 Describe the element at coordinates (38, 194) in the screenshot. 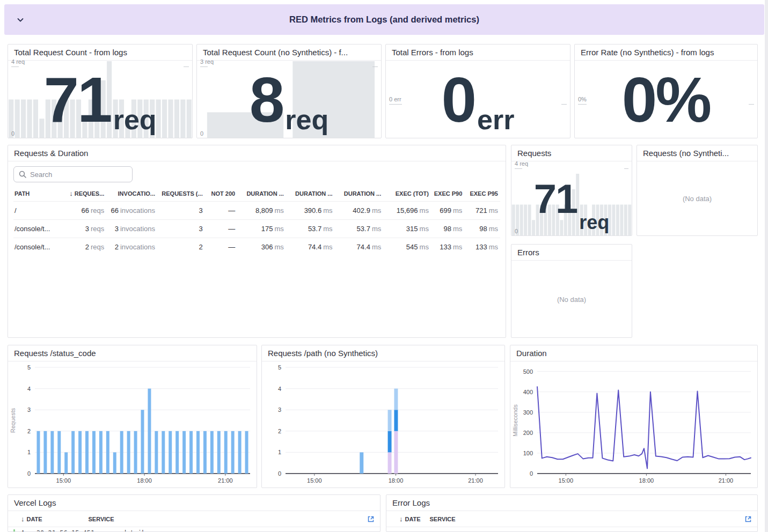

I see `column-header: PATH` at that location.